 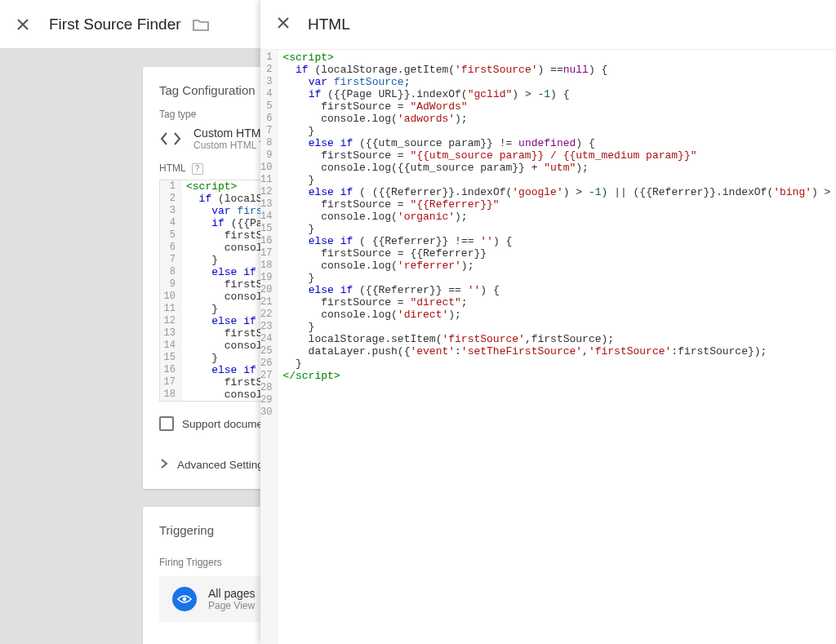 What do you see at coordinates (171, 291) in the screenshot?
I see `small-code-gutter: 1 2 3 4 5 6 7 8 9 10 11 12 13 14 15 16 1…` at bounding box center [171, 291].